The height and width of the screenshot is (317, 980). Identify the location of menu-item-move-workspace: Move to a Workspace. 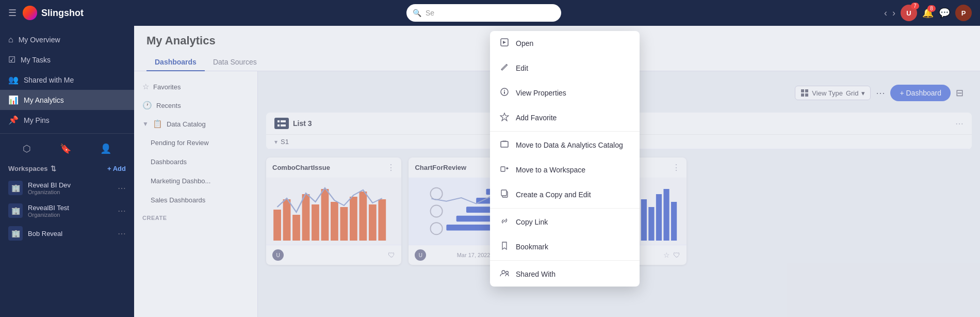
(565, 170).